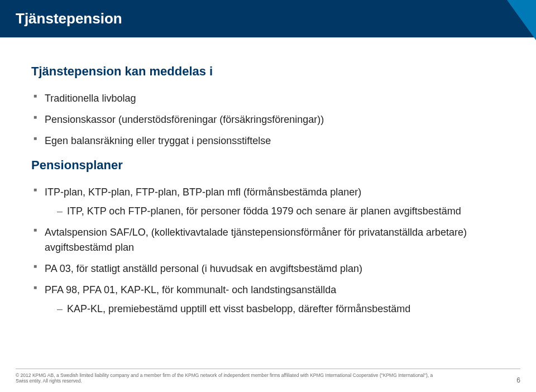  I want to click on title-bar: Tjänstepension, so click(268, 19).